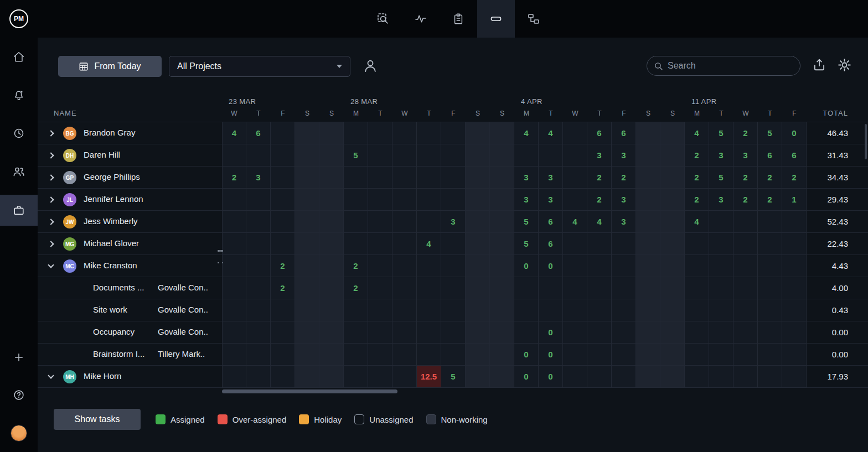  I want to click on row-name-cell: MCMike Cranston, so click(130, 266).